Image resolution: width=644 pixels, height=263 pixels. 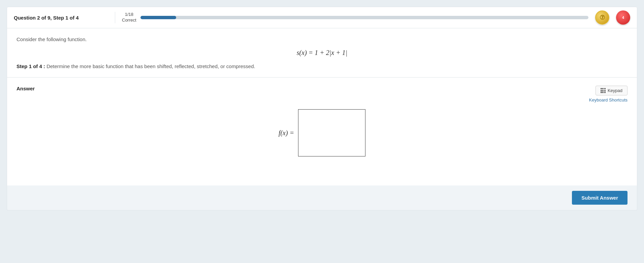 I want to click on keypad-grid-icon, so click(x=603, y=90).